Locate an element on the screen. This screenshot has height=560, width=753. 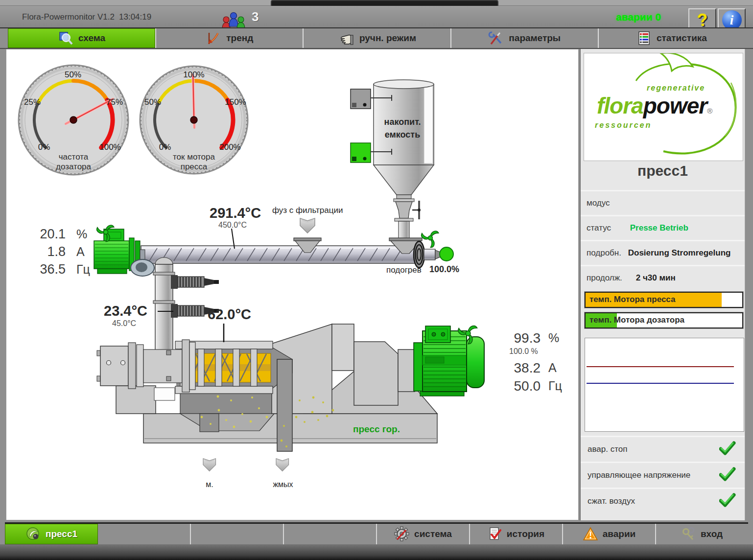
hopper-label-1: накопит. is located at coordinates (402, 122).